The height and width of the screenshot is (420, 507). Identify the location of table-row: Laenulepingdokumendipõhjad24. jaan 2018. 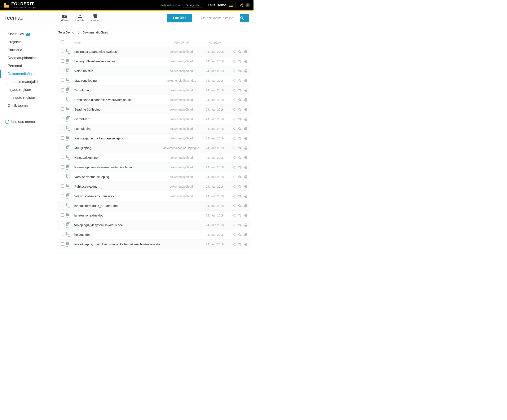
(154, 129).